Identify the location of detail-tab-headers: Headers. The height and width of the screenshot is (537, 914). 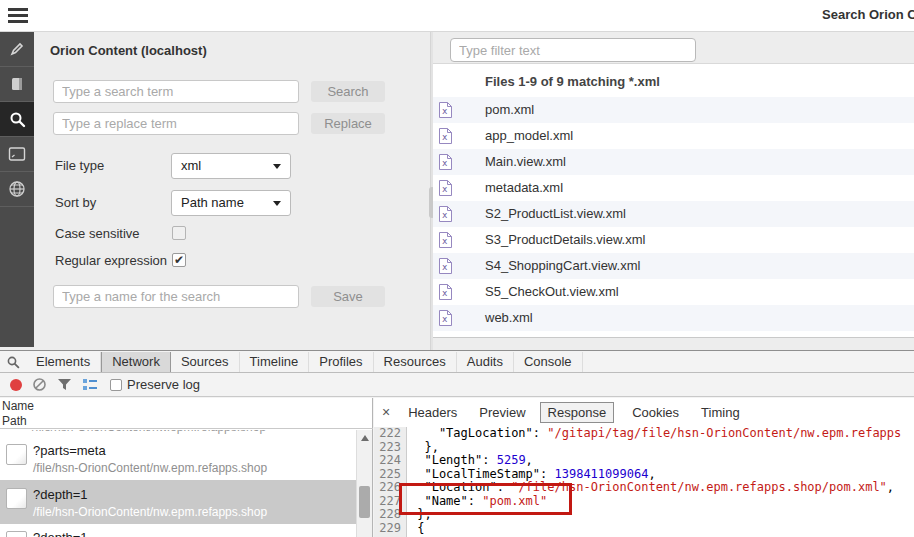
(432, 412).